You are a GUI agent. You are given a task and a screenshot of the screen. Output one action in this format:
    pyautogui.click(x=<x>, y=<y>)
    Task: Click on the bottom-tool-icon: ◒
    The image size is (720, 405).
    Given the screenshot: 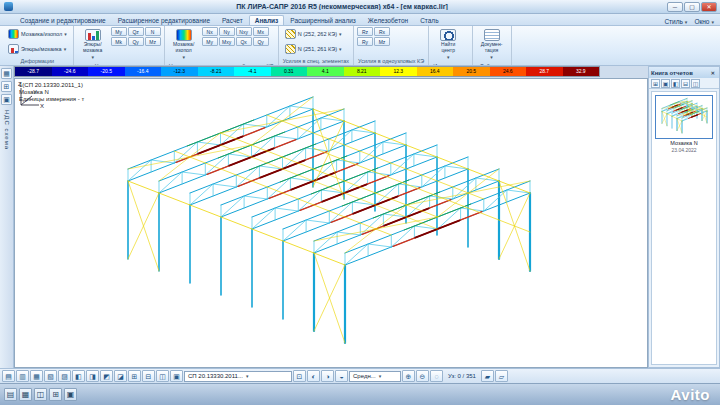 What is the action you would take?
    pyautogui.click(x=342, y=376)
    